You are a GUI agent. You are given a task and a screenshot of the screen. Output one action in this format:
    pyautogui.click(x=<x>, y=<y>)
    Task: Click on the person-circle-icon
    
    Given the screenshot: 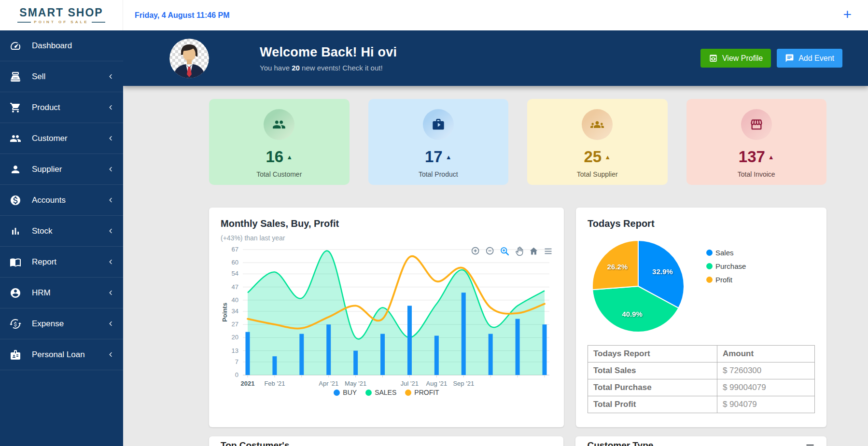 What is the action you would take?
    pyautogui.click(x=15, y=293)
    